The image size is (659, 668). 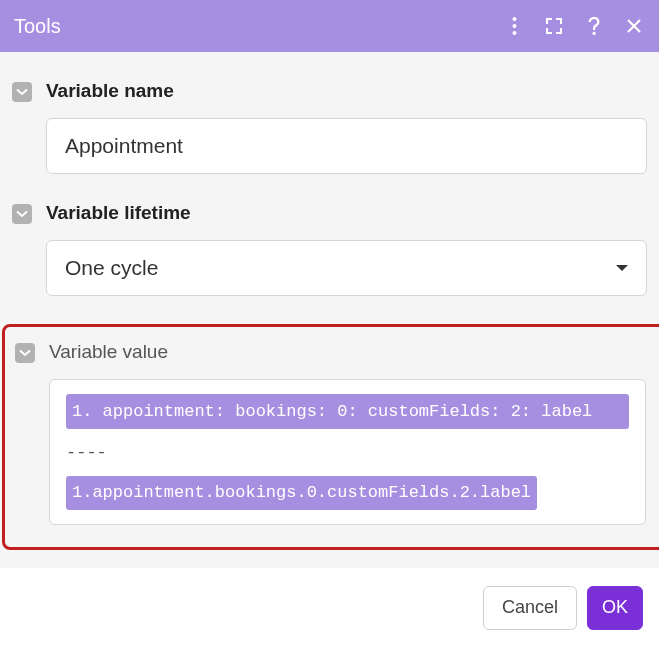 What do you see at coordinates (594, 26) in the screenshot?
I see `help-icon` at bounding box center [594, 26].